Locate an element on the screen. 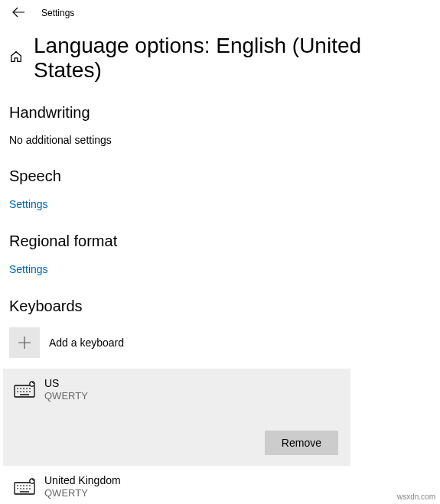 The width and height of the screenshot is (440, 504). add-keyboard-button: Add a keyboard is located at coordinates (220, 343).